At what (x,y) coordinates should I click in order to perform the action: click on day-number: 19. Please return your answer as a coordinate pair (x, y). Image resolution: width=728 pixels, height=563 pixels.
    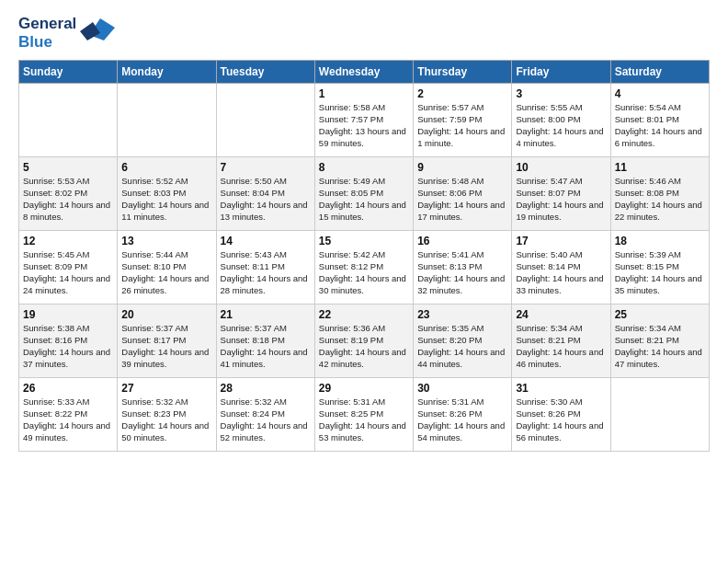
    Looking at the image, I should click on (68, 315).